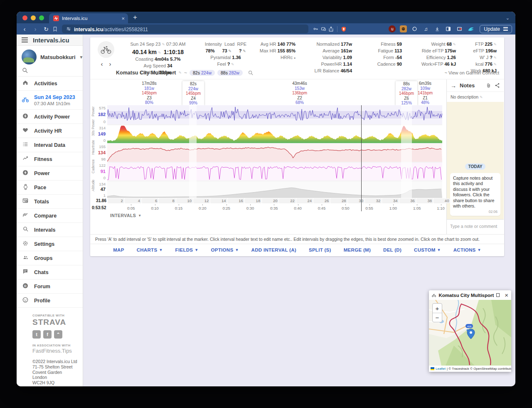 The image size is (532, 408). I want to click on sidebar-item: Fitness, so click(50, 159).